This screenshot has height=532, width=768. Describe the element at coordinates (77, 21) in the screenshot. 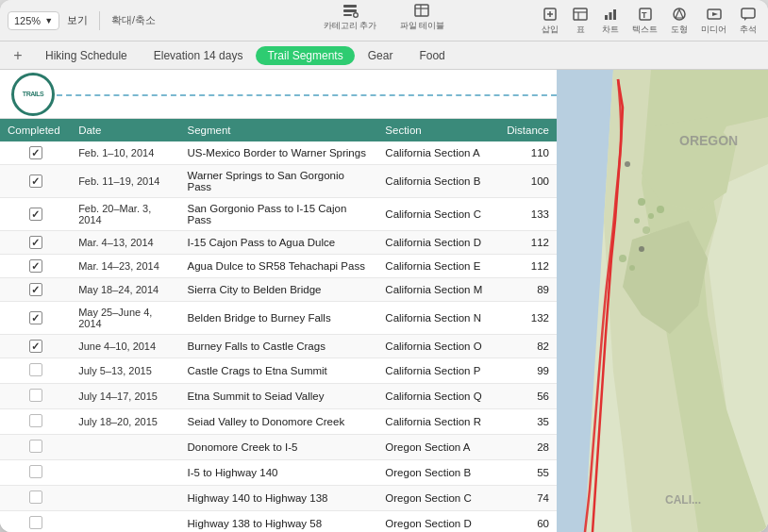

I see `view-button: 보기` at that location.